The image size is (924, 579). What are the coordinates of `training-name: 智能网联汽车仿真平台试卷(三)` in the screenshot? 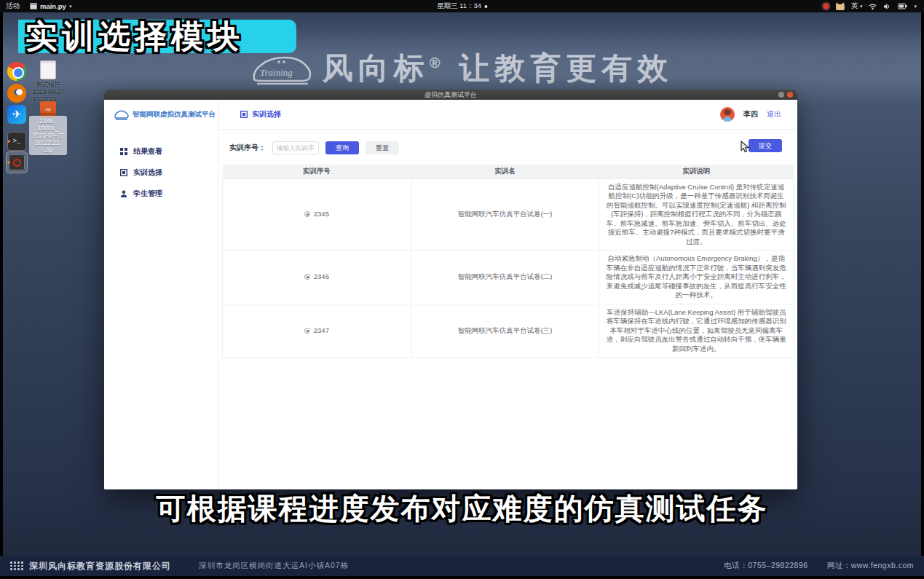 It's located at (505, 331).